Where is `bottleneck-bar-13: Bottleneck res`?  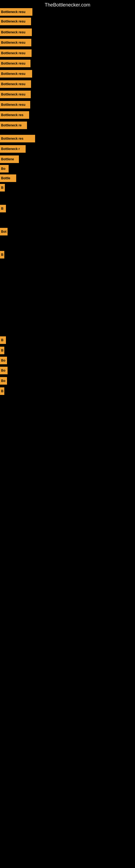 bottleneck-bar-13: Bottleneck res is located at coordinates (17, 139).